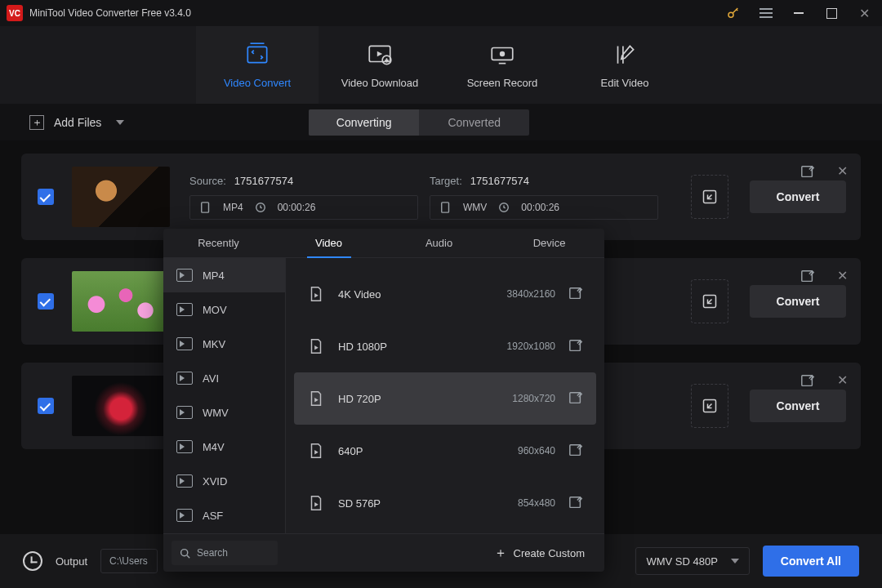 The image size is (882, 588). What do you see at coordinates (693, 561) in the screenshot?
I see `target-format-dropdown: WMV SD 480P` at bounding box center [693, 561].